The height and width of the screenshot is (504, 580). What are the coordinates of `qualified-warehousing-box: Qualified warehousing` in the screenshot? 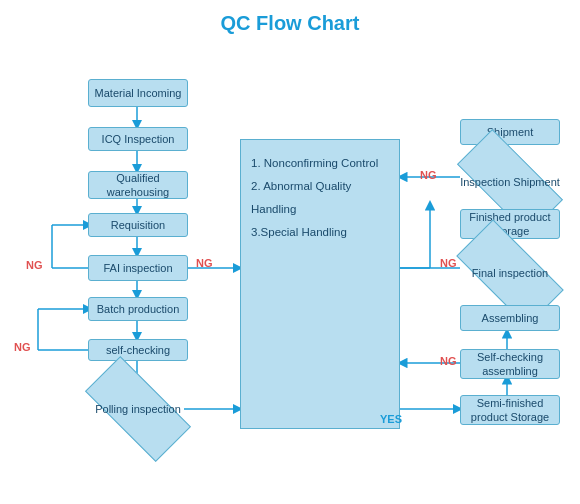 It's located at (138, 185).